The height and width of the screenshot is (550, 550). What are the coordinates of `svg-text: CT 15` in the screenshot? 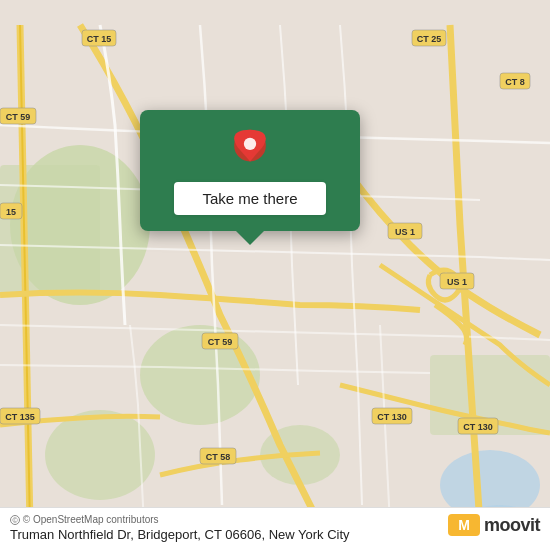 It's located at (100, 39).